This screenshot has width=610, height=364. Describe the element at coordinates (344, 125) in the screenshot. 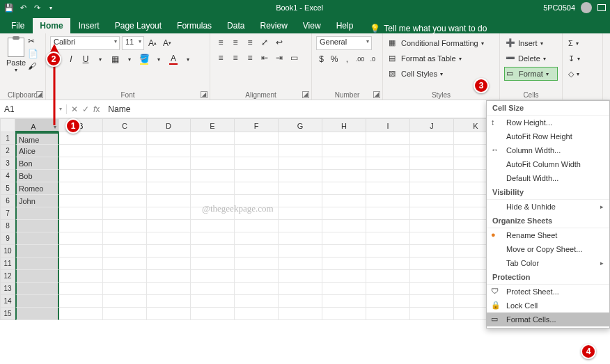

I see `column-header: H` at that location.